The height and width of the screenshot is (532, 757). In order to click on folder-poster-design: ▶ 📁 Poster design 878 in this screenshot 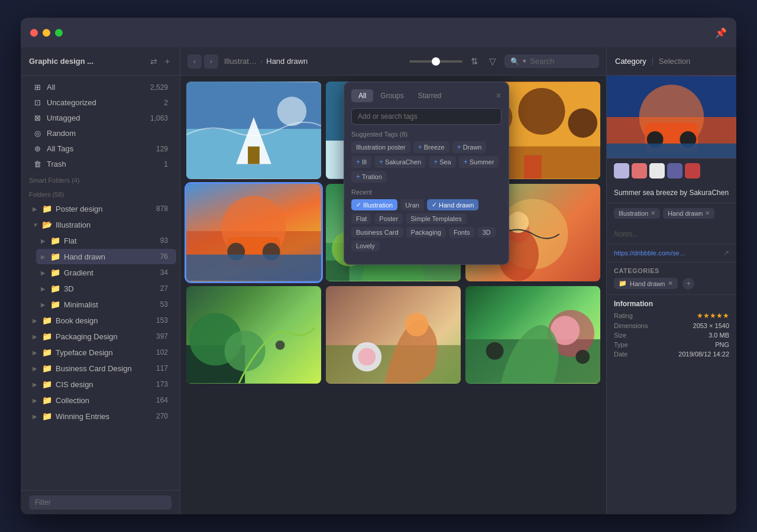, I will do `click(101, 209)`.